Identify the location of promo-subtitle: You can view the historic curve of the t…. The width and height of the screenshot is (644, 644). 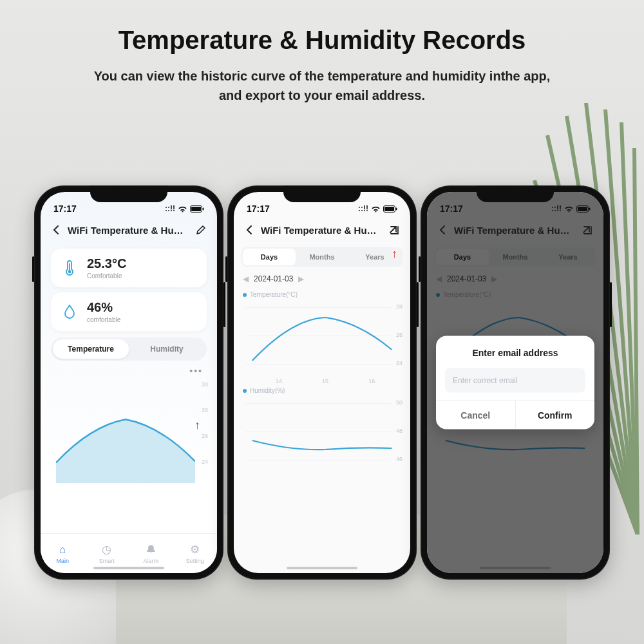
(322, 80).